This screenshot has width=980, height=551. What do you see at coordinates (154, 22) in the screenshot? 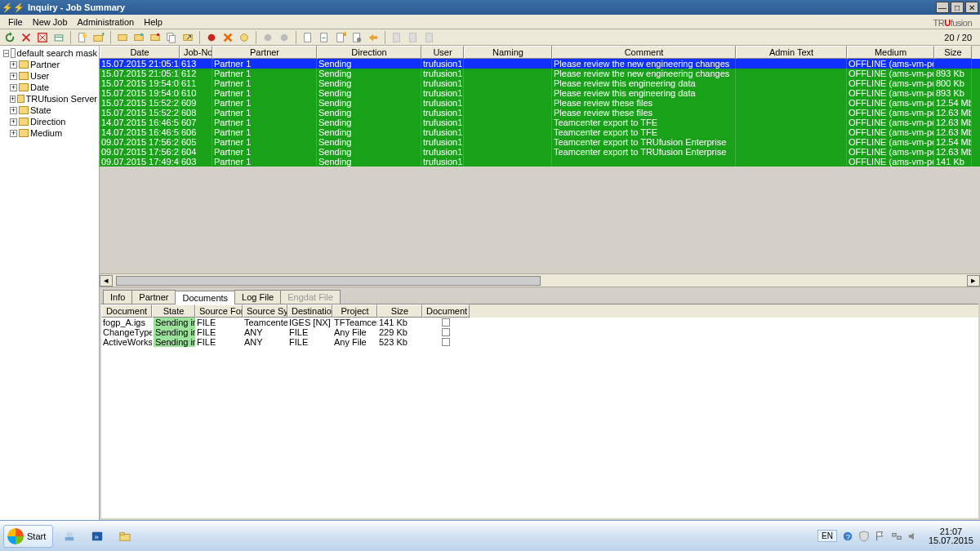
I see `menu-help: Help` at bounding box center [154, 22].